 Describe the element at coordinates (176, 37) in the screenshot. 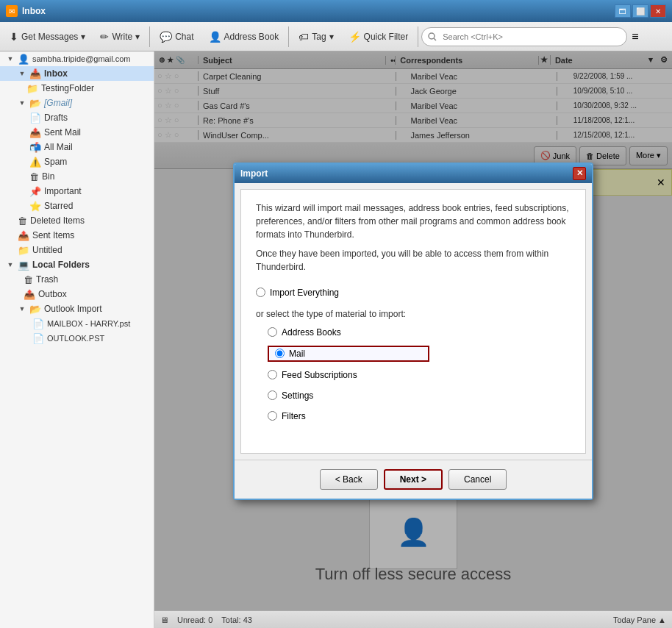

I see `chat-button: 💬 Chat` at that location.